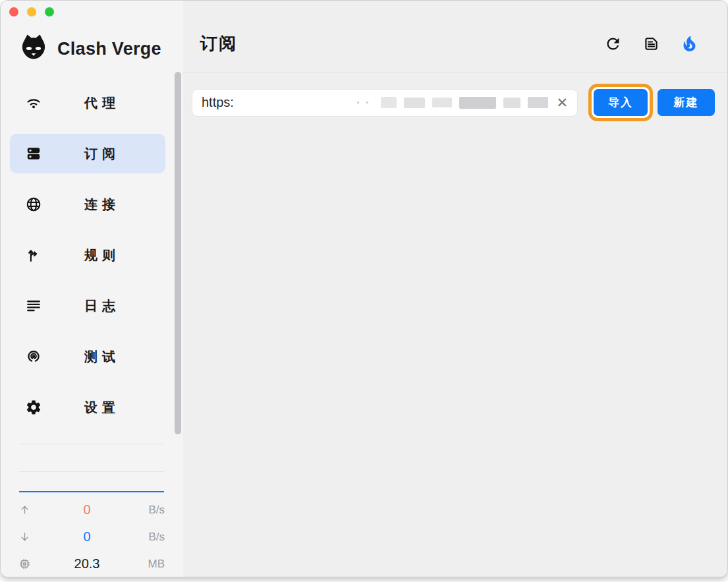 Image resolution: width=728 pixels, height=582 pixels. Describe the element at coordinates (90, 49) in the screenshot. I see `app-logo: Clash Verge` at that location.